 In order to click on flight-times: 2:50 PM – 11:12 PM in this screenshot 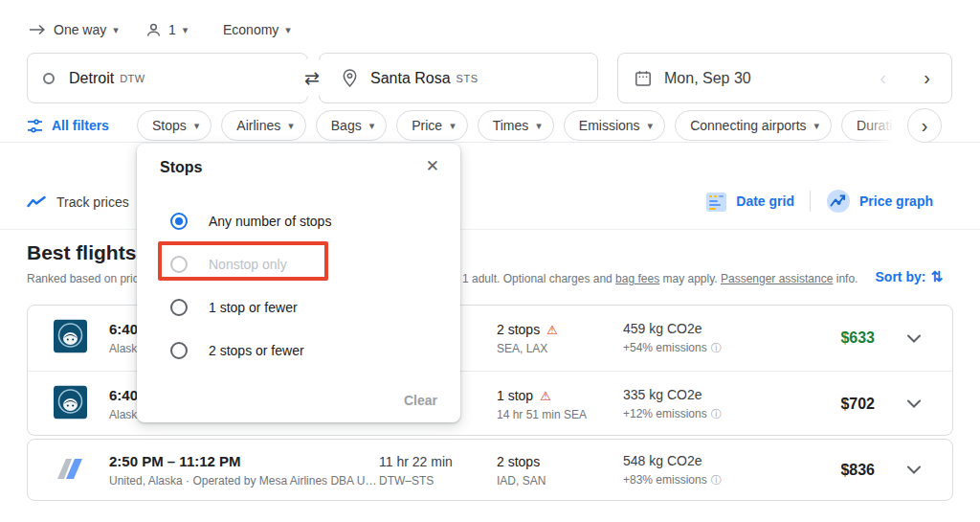, I will do `click(241, 462)`.